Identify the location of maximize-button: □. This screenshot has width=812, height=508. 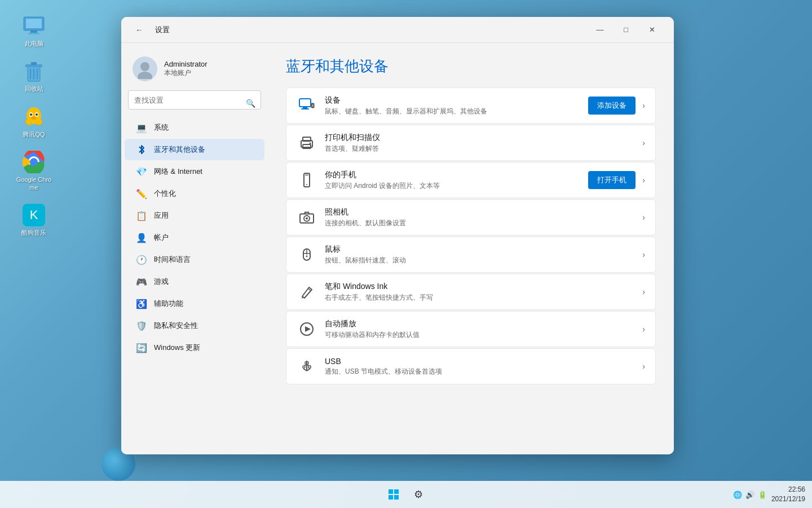
(626, 30).